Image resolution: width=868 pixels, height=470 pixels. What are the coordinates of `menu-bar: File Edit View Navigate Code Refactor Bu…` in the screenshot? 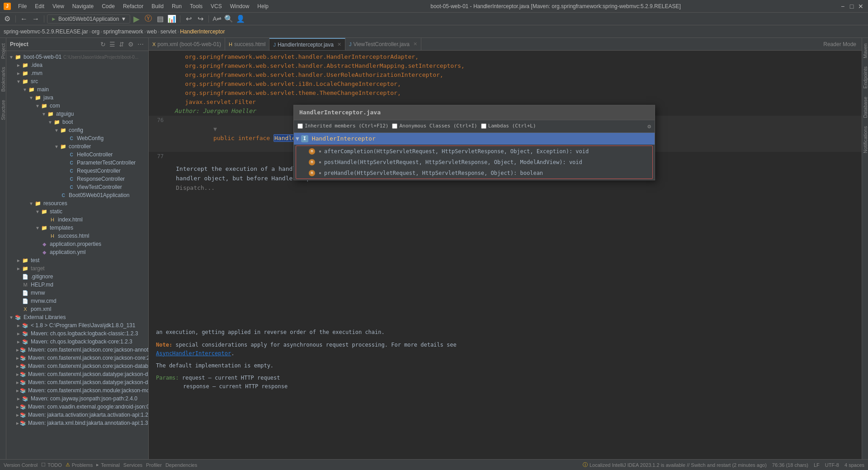 It's located at (143, 6).